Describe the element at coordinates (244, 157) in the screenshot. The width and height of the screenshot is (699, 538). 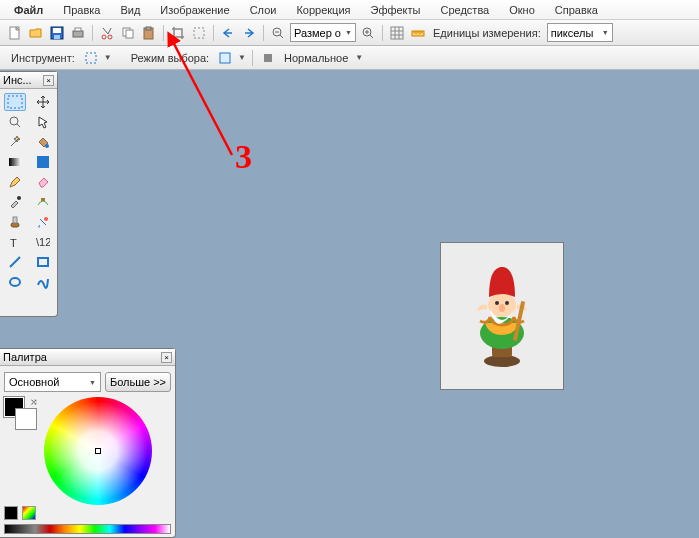
I see `annotation-number: 3` at that location.